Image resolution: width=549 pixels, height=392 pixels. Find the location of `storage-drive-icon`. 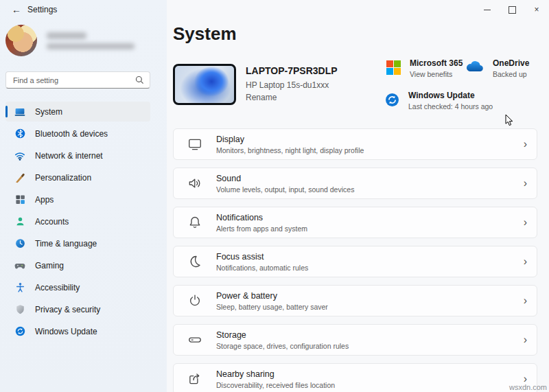

storage-drive-icon is located at coordinates (195, 340).